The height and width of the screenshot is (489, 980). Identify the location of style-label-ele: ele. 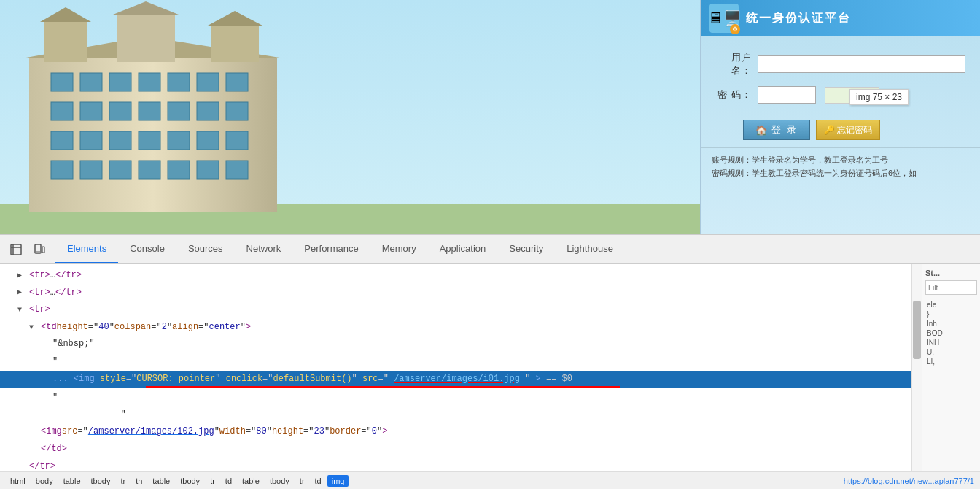
(951, 305).